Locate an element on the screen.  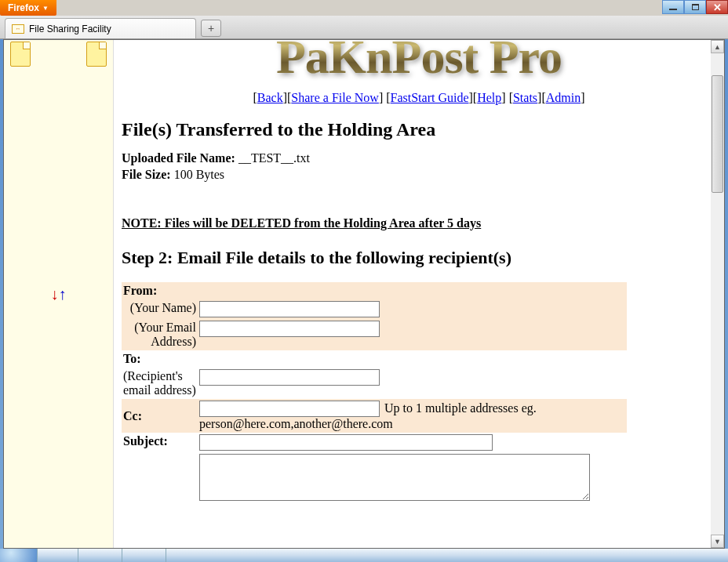
link-back: Back is located at coordinates (270, 97).